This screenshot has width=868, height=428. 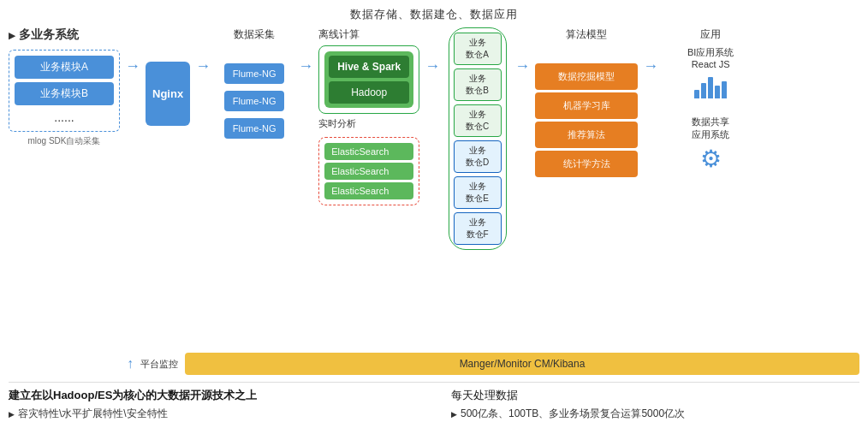 What do you see at coordinates (586, 106) in the screenshot?
I see `algo-ml: 机器学习库` at bounding box center [586, 106].